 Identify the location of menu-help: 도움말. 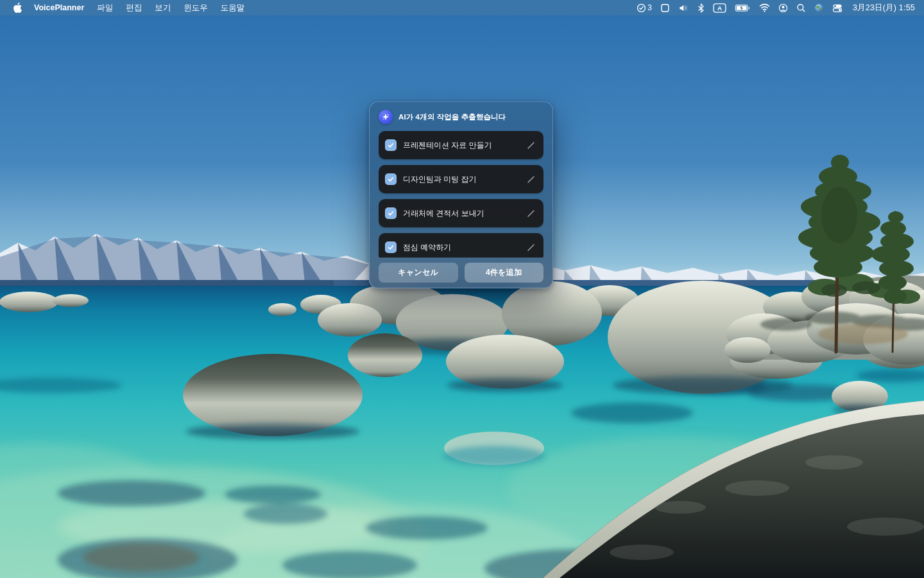
(233, 8).